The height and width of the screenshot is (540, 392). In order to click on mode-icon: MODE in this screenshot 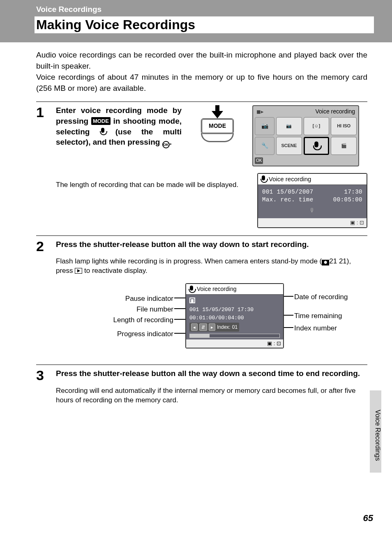, I will do `click(101, 121)`.